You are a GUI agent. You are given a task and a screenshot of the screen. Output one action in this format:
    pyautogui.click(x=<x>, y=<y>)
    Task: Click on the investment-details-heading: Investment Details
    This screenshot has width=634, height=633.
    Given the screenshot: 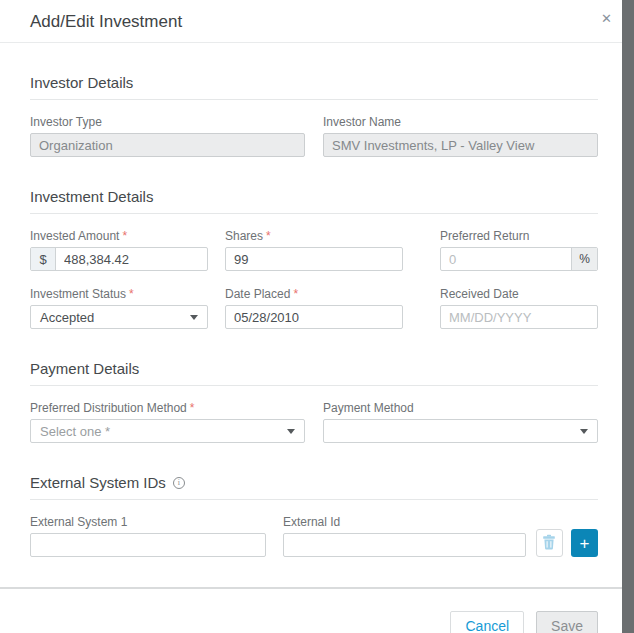 What is the action you would take?
    pyautogui.click(x=314, y=196)
    